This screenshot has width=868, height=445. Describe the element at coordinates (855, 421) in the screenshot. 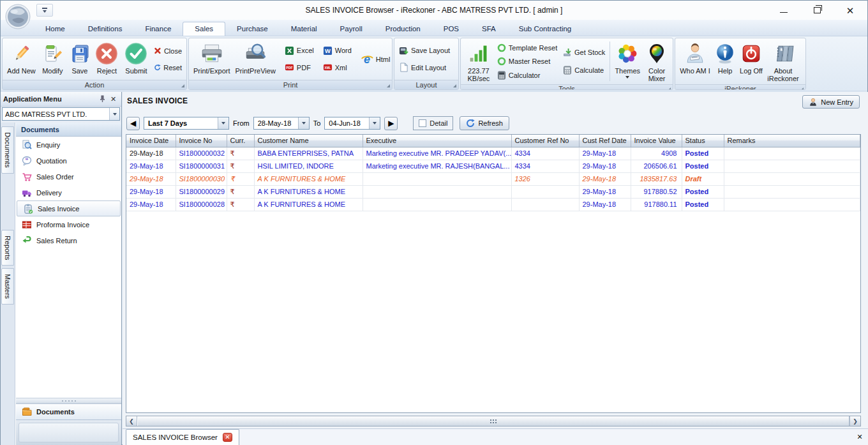

I see `scroll-right-button: ❯` at that location.